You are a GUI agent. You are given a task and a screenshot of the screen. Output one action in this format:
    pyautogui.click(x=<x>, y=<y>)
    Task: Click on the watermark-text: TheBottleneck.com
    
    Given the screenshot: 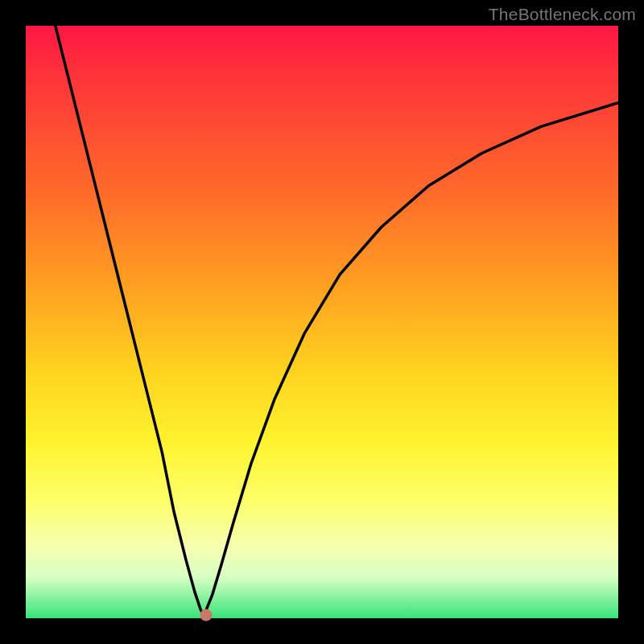 What is the action you would take?
    pyautogui.click(x=562, y=14)
    